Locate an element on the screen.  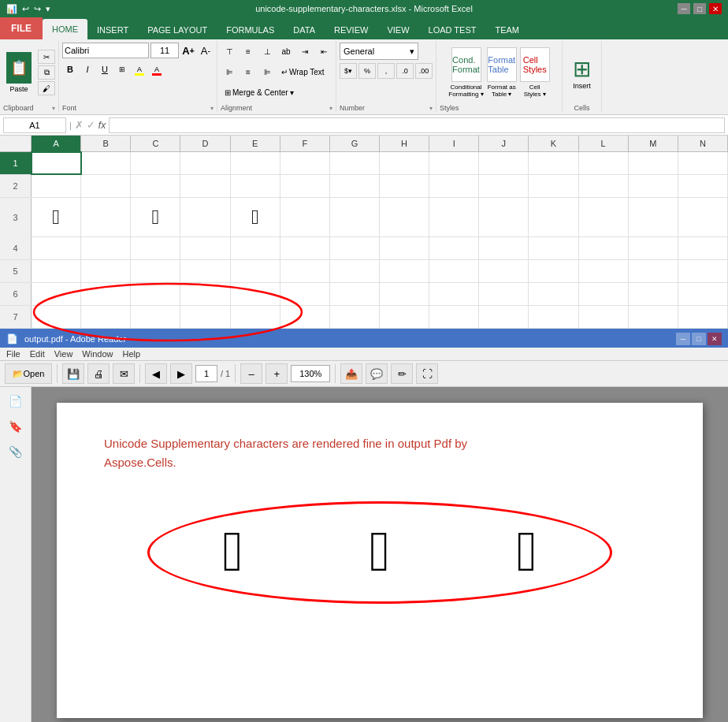
left-align-button: ⊫ is located at coordinates (229, 72).